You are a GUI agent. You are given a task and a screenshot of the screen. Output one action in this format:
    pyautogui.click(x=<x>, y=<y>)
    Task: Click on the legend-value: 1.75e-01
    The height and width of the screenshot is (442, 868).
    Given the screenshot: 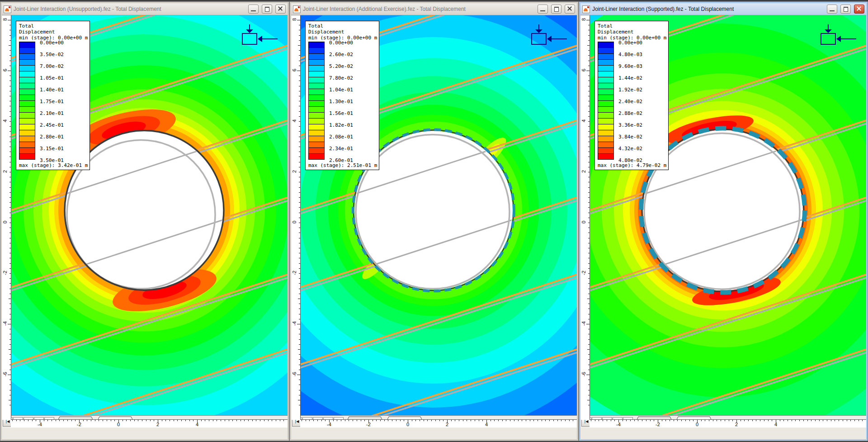 What is the action you would take?
    pyautogui.click(x=52, y=101)
    